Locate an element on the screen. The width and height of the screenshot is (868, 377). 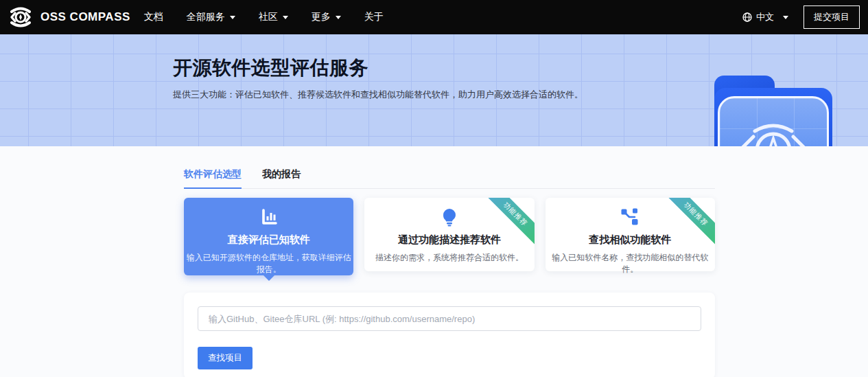
find-project-button: 查找项目 is located at coordinates (225, 358).